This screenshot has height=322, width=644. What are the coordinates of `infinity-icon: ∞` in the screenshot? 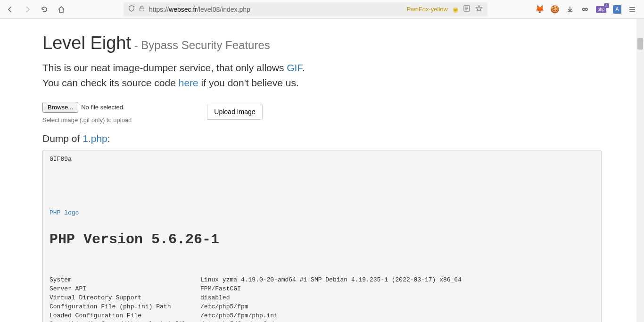 It's located at (585, 9).